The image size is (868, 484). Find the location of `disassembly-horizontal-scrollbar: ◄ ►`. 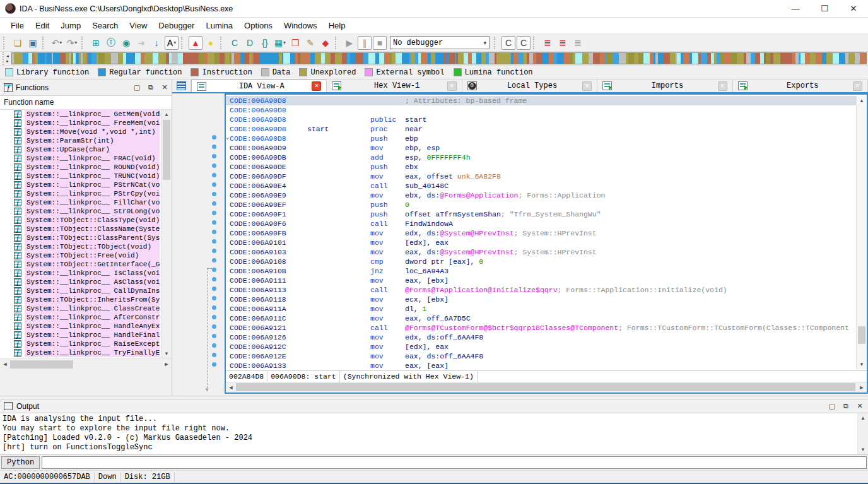

disassembly-horizontal-scrollbar: ◄ ► is located at coordinates (546, 387).